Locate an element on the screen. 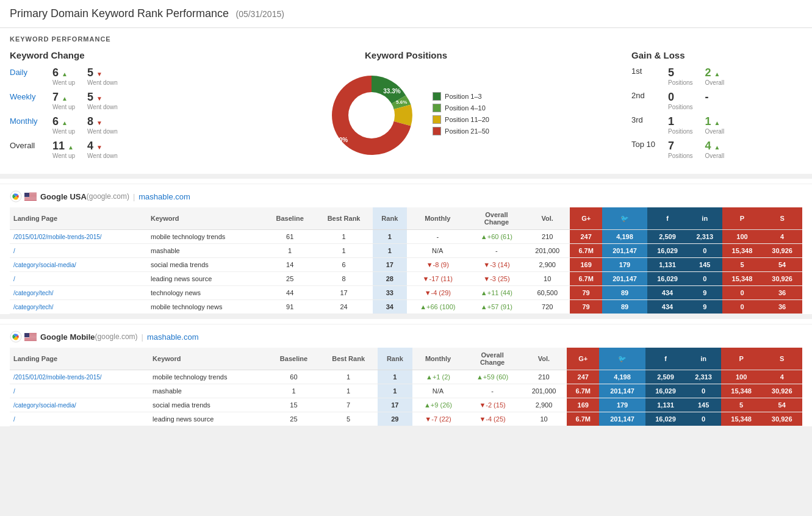 This screenshot has width=812, height=516. rank-cell: 29 is located at coordinates (395, 420).